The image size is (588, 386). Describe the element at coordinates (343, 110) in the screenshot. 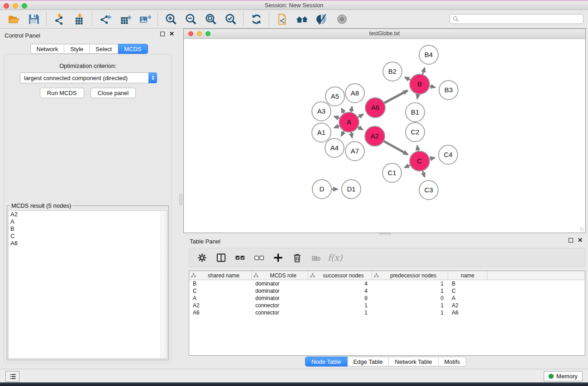

I see `edge-A-A5` at that location.